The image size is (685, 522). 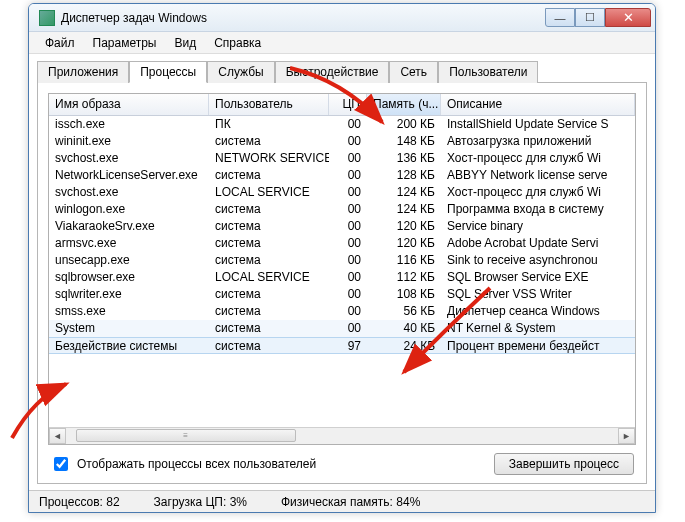 I want to click on show-all-users-checkbox: Отображать процессы всех пользователей, so click(x=183, y=464).